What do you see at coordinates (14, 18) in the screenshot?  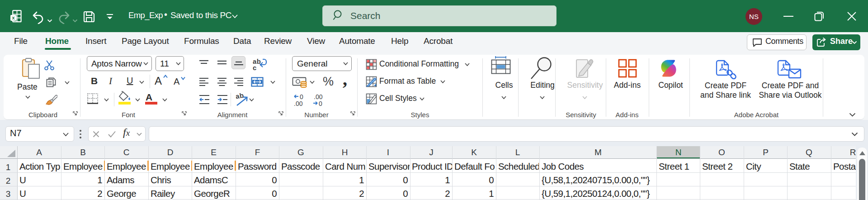 I see `svg-text: x` at bounding box center [14, 18].